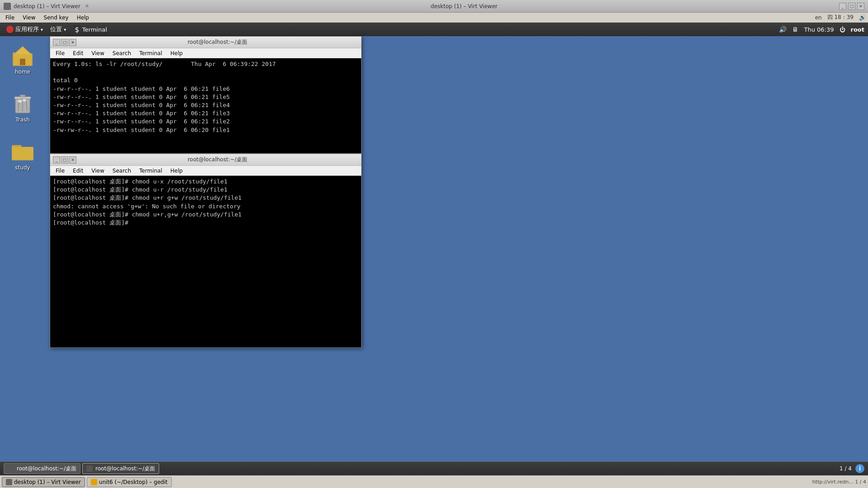 This screenshot has width=868, height=488. Describe the element at coordinates (23, 152) in the screenshot. I see `study-icon-svg` at that location.